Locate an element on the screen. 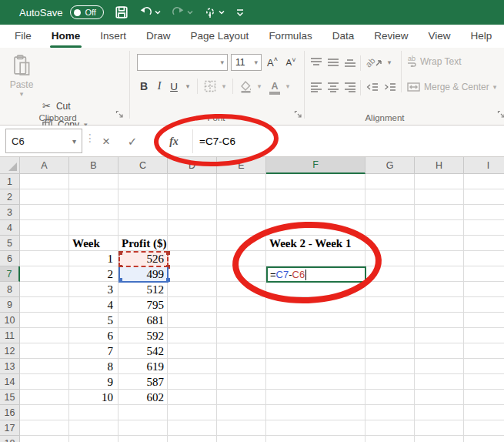  font-size-combobox: 11 ▾ is located at coordinates (246, 62).